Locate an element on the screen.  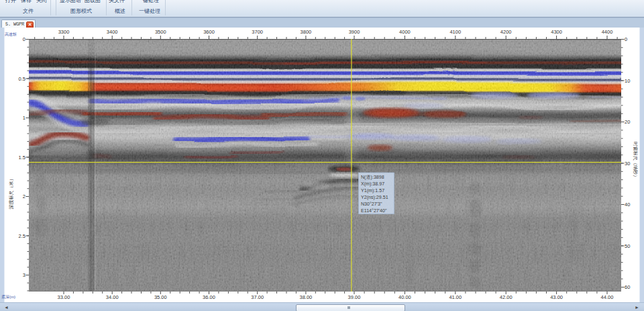
svg-text: 41.00 is located at coordinates (455, 297).